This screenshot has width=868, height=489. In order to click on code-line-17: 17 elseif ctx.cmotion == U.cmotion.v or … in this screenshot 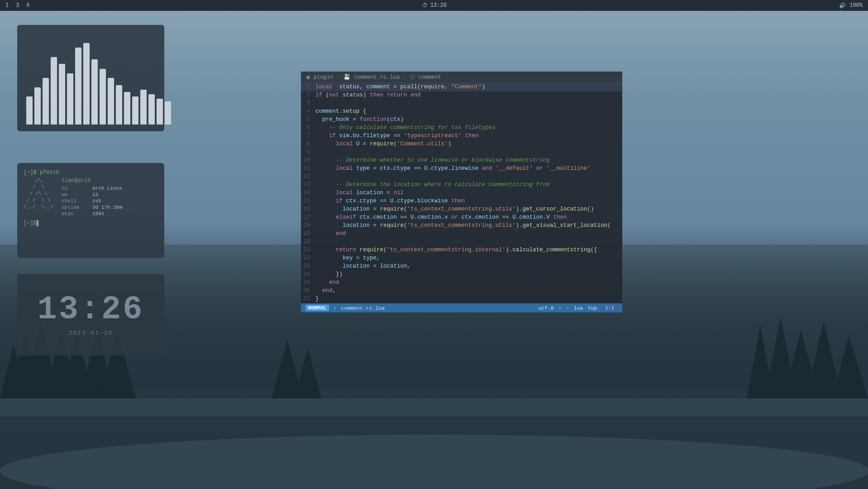, I will do `click(462, 218)`.